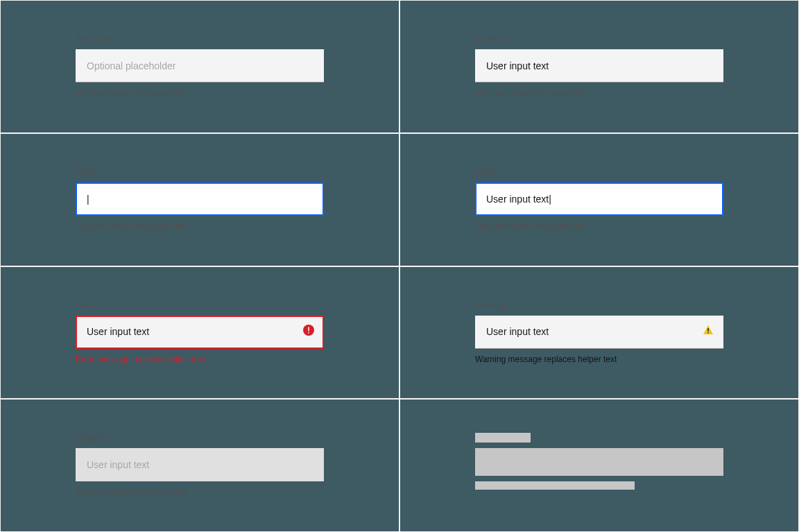  I want to click on input-label: Enabled, so click(599, 39).